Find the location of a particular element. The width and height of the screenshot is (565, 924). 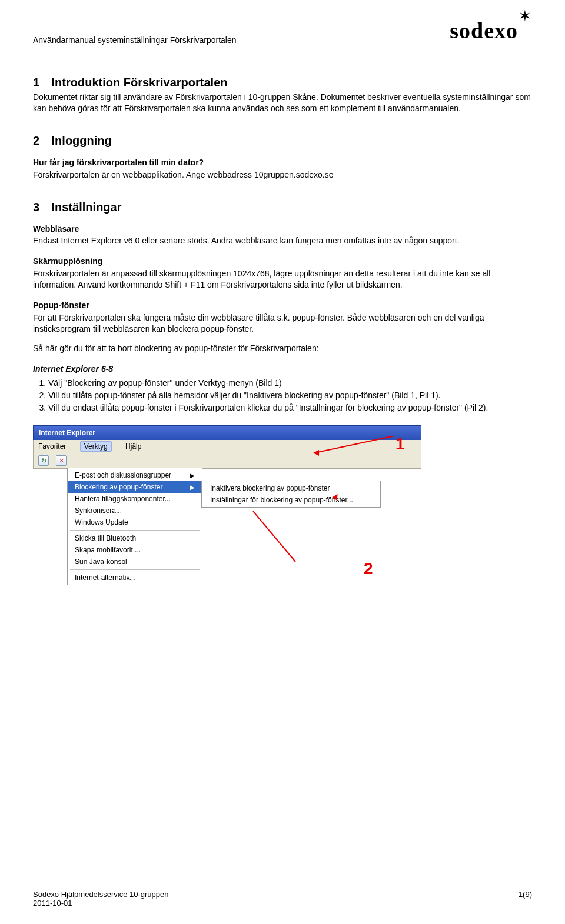

step-3: Vill du endast tillåta popup-fönster i F… is located at coordinates (290, 408).